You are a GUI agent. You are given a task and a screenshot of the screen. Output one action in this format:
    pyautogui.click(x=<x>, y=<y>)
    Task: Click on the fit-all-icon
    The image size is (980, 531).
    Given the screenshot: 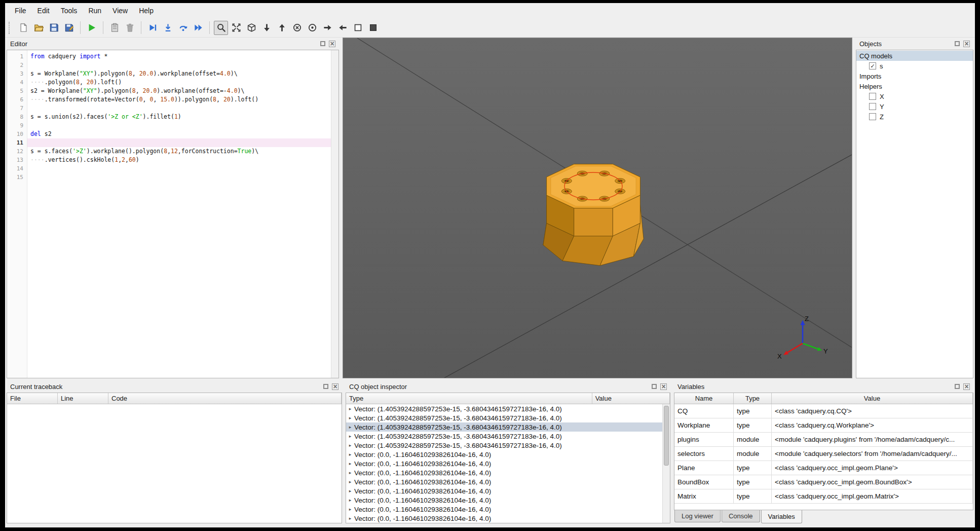 What is the action you would take?
    pyautogui.click(x=236, y=28)
    